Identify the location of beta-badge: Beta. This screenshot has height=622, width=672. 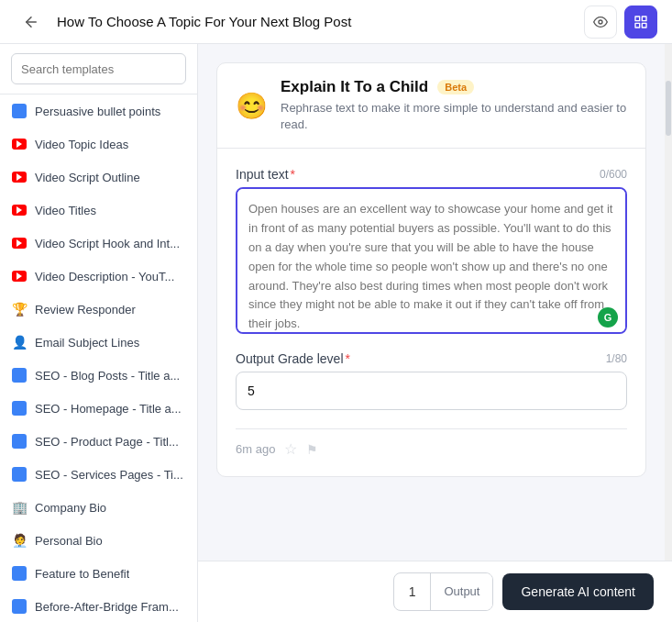
(456, 87).